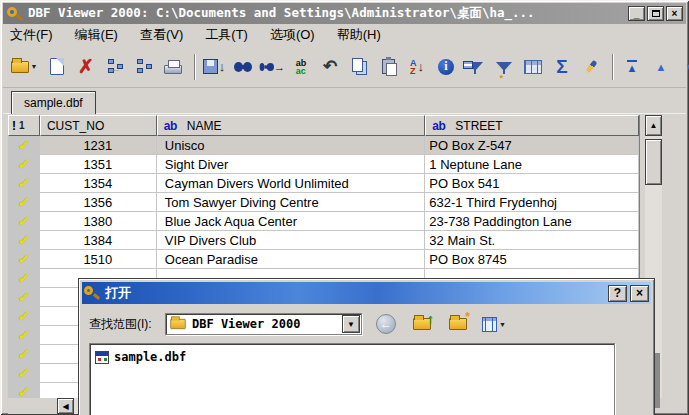 This screenshot has height=415, width=689. I want to click on folder-icon, so click(178, 324).